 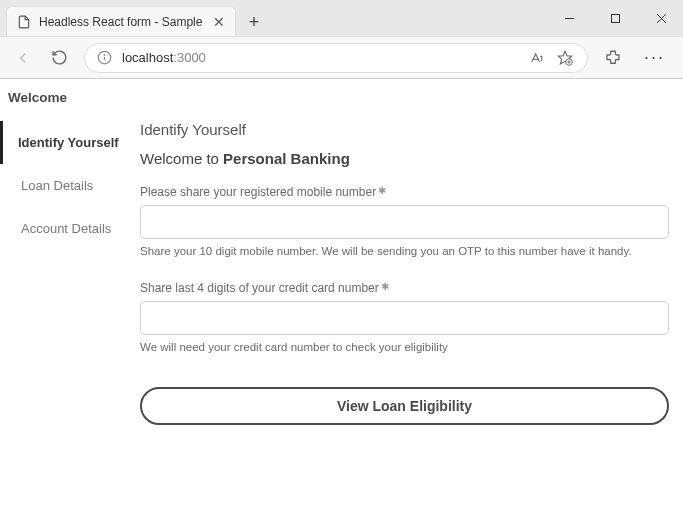 I want to click on card-last4-input, so click(x=404, y=318).